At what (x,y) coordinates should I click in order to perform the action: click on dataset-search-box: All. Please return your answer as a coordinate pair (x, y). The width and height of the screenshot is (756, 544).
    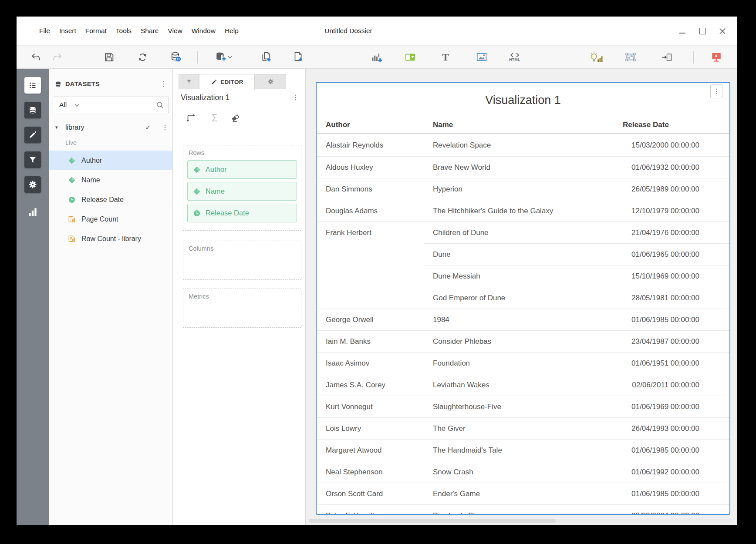
    Looking at the image, I should click on (111, 105).